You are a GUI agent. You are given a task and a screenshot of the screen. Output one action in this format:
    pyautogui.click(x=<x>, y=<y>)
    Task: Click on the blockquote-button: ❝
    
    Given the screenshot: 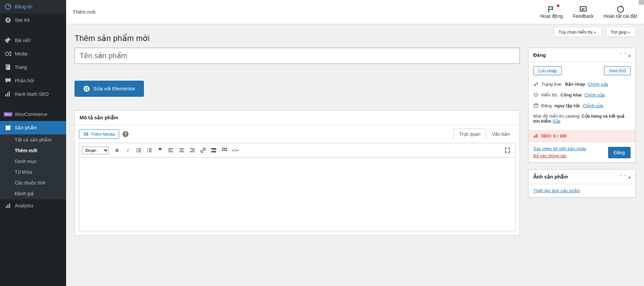 What is the action you would take?
    pyautogui.click(x=160, y=150)
    